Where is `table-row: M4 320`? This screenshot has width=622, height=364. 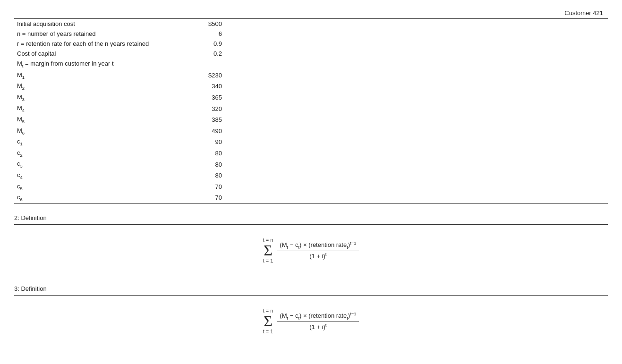 table-row: M4 320 is located at coordinates (311, 109).